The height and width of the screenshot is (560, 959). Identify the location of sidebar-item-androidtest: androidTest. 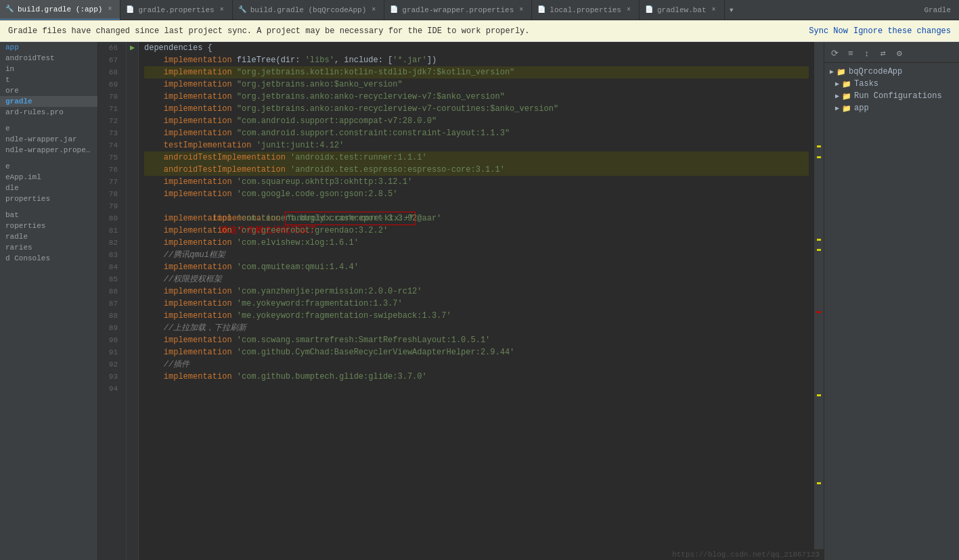
(49, 58).